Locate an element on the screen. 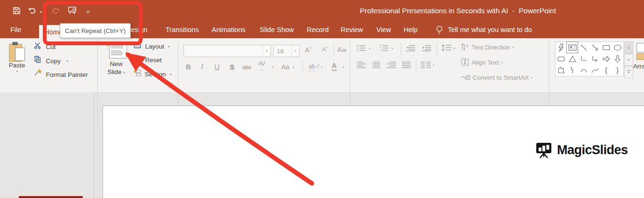 This screenshot has width=644, height=198. shape-line-icon is located at coordinates (583, 47).